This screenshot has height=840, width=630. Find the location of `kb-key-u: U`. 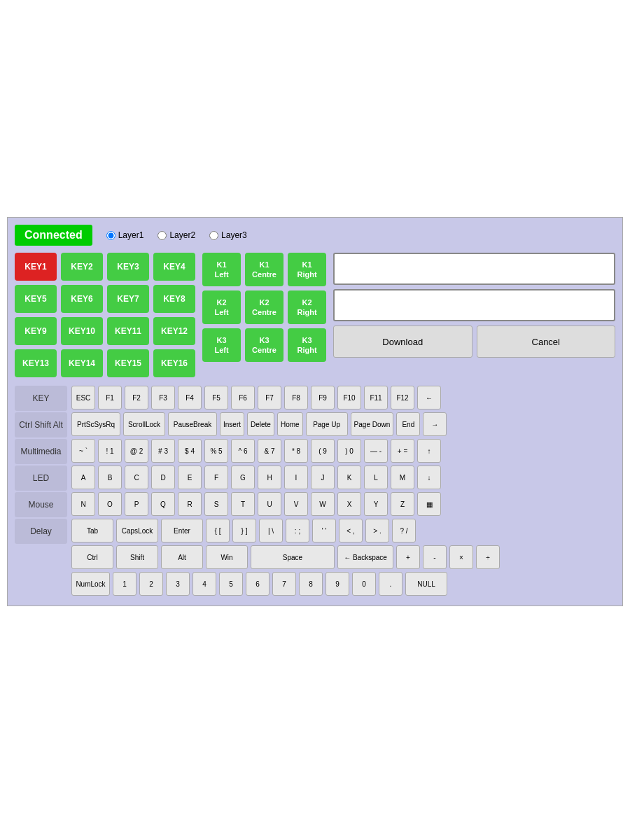

kb-key-u: U is located at coordinates (270, 504).